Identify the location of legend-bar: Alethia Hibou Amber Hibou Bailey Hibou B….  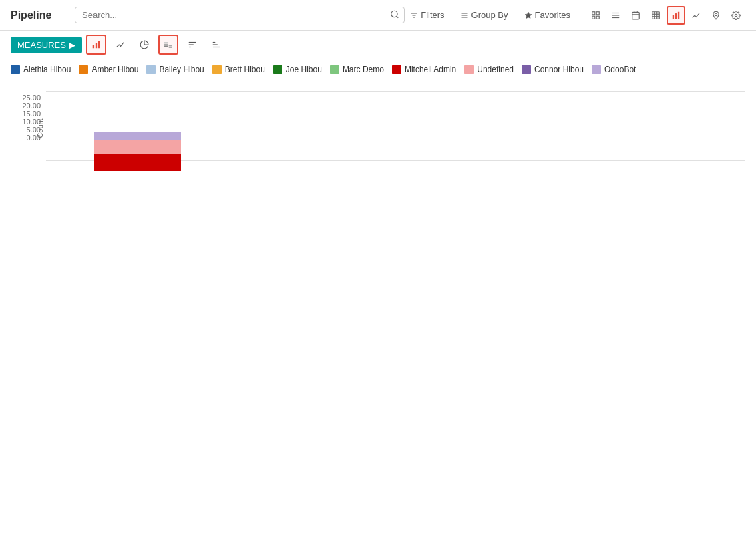
(378, 69).